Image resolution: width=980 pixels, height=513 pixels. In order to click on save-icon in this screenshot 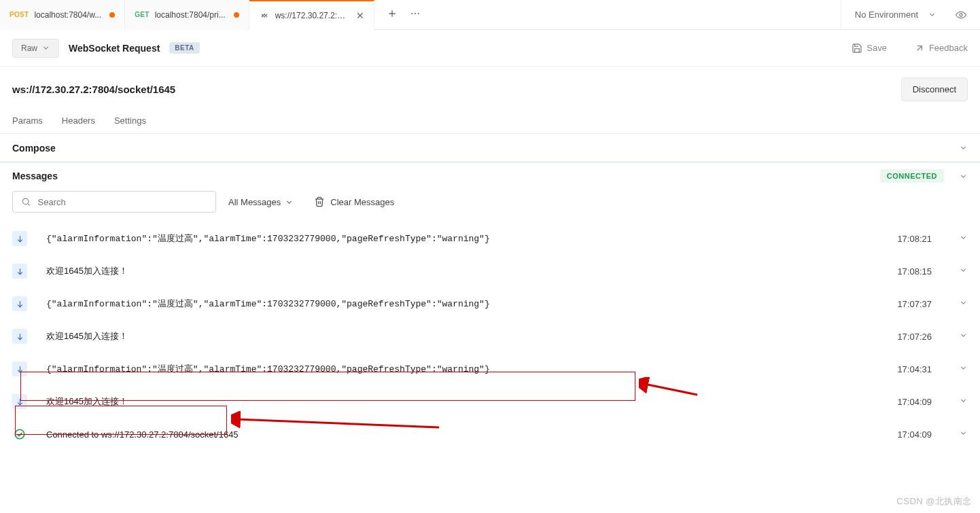, I will do `click(857, 48)`.